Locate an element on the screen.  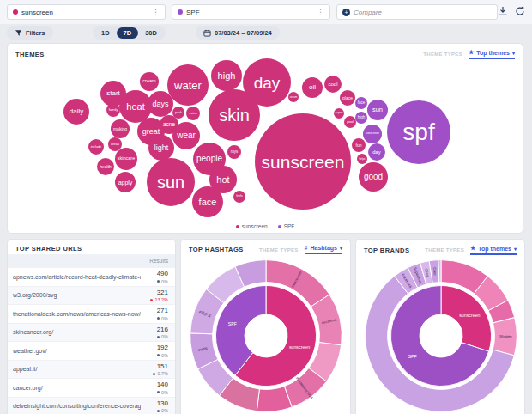
hashtag-icon: # is located at coordinates (306, 247).